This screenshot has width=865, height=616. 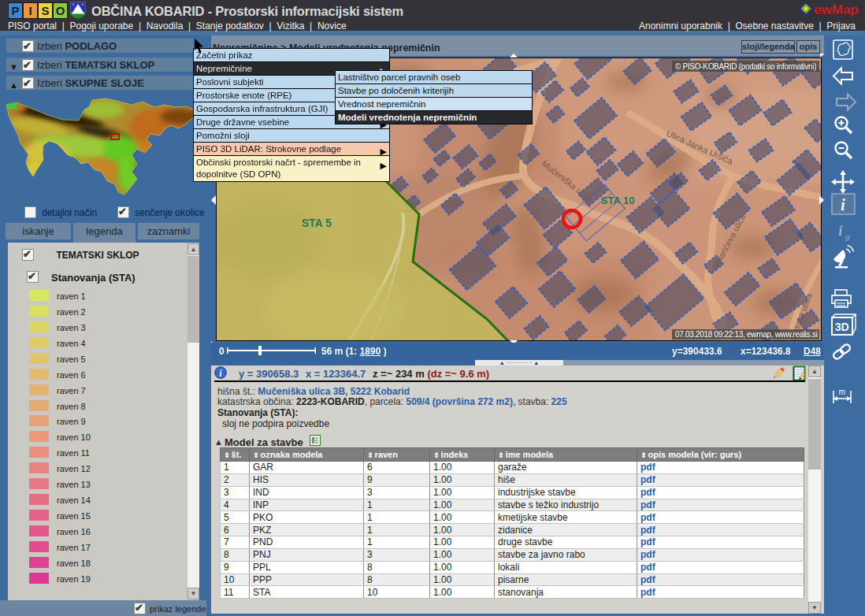 I want to click on svg-text: g, so click(x=848, y=236).